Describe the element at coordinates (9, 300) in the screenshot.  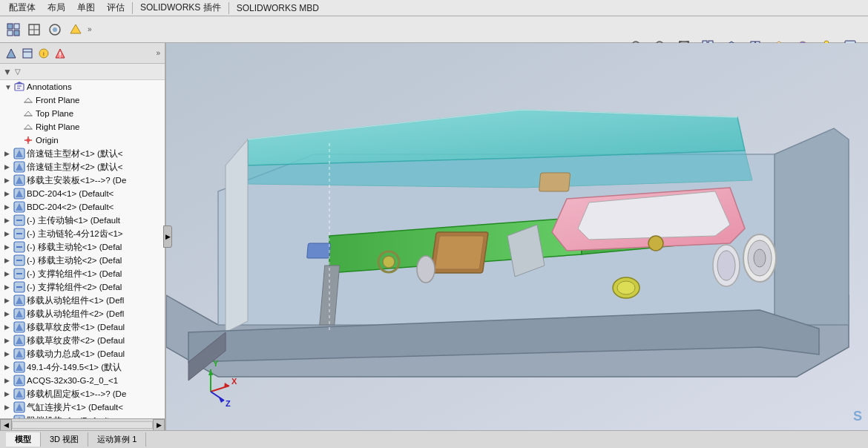
I see `toggle-comp12: ▶` at that location.